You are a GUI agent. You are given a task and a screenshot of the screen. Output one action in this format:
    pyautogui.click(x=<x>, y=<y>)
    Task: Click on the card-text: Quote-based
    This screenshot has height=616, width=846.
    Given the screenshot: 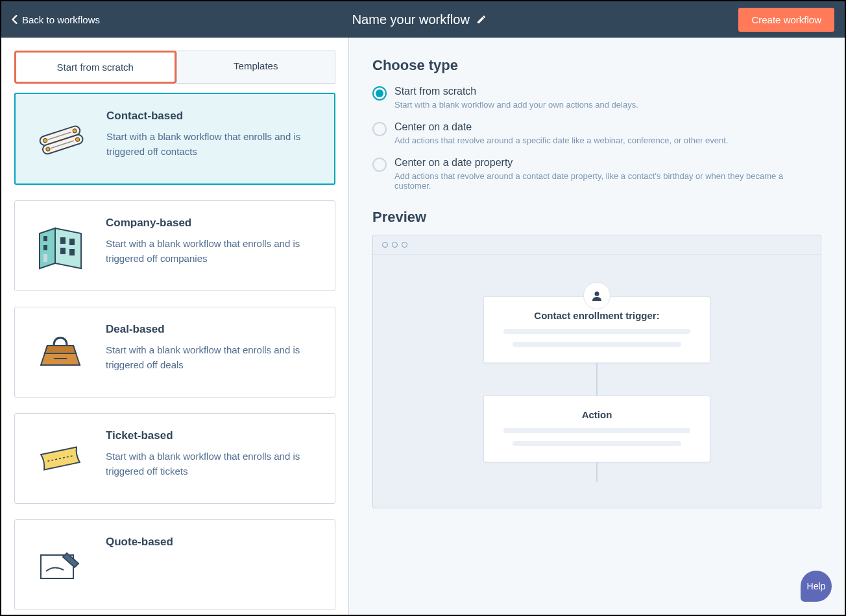 What is the action you would take?
    pyautogui.click(x=139, y=565)
    